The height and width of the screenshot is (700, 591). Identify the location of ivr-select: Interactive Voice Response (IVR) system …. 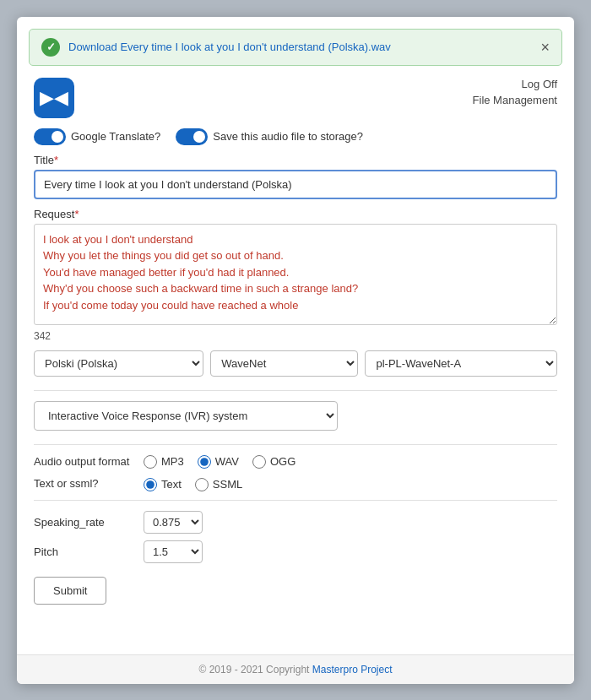
(186, 415).